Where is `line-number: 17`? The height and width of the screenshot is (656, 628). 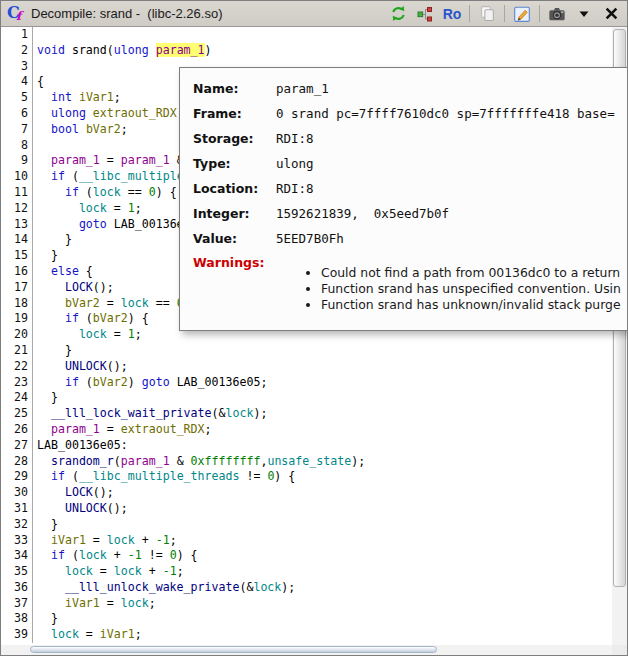 line-number: 17 is located at coordinates (17, 288).